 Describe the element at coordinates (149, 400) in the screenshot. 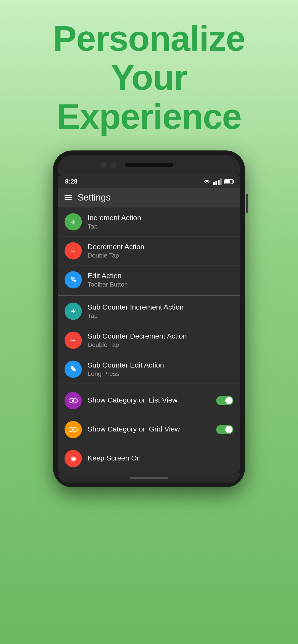

I see `show-list-text: Show Category on List View` at that location.